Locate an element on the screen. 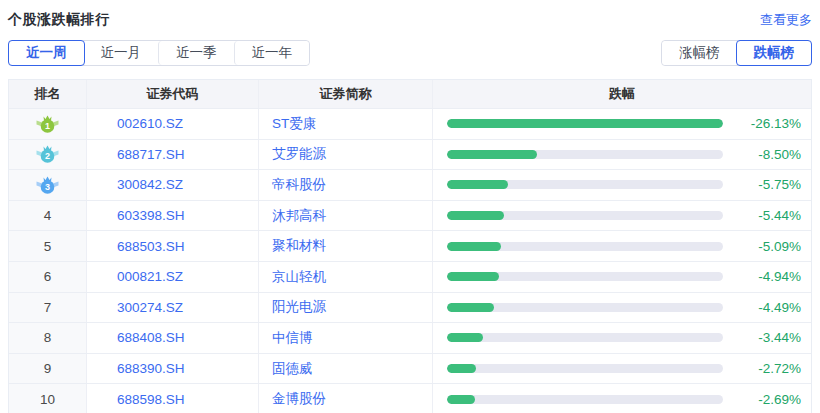  svg-text: 3 is located at coordinates (48, 187).